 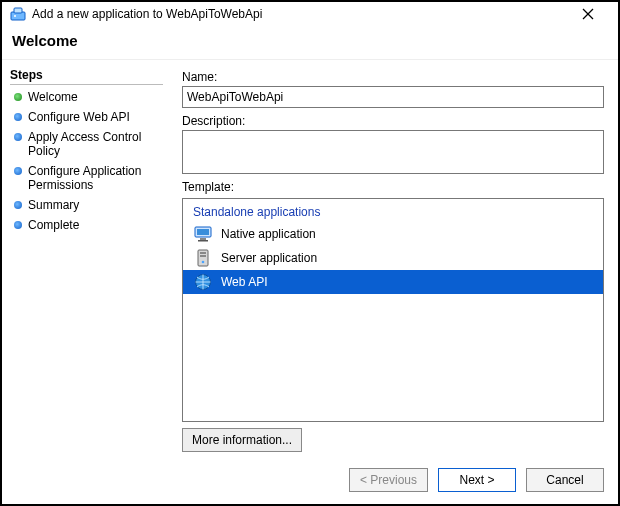 I want to click on step-label: Summary, so click(x=54, y=205).